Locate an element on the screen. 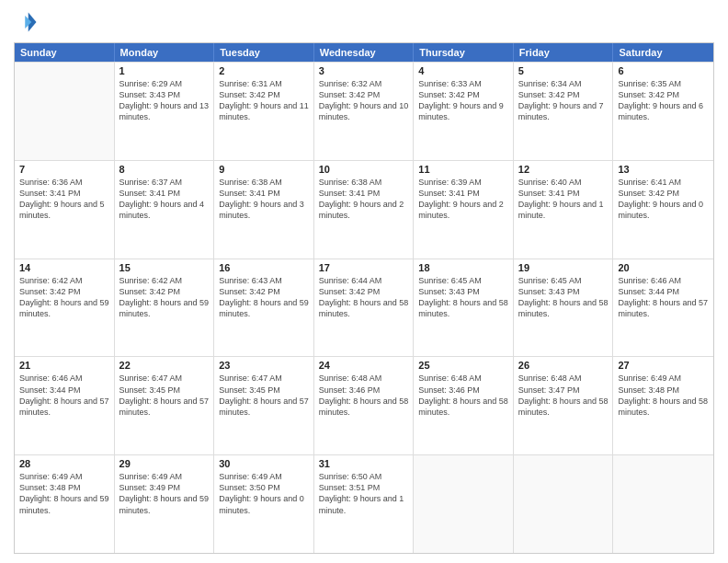 This screenshot has width=728, height=563. sunrise-text: Sunrise: 6:40 AM is located at coordinates (563, 182).